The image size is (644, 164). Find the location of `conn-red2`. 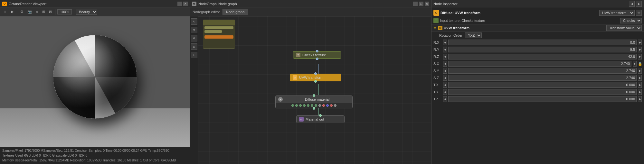

conn-red2 is located at coordinates (331, 105).